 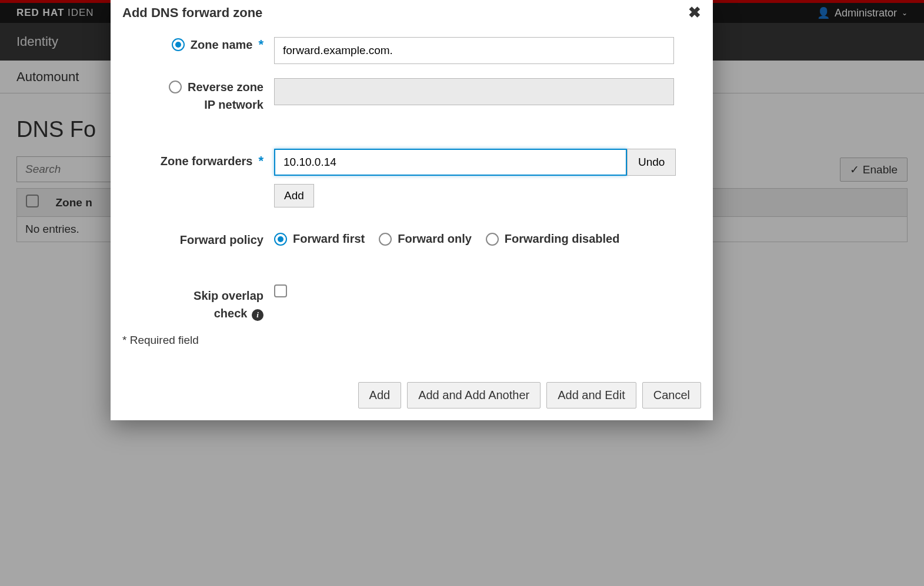 What do you see at coordinates (380, 395) in the screenshot?
I see `add-button: Add` at bounding box center [380, 395].